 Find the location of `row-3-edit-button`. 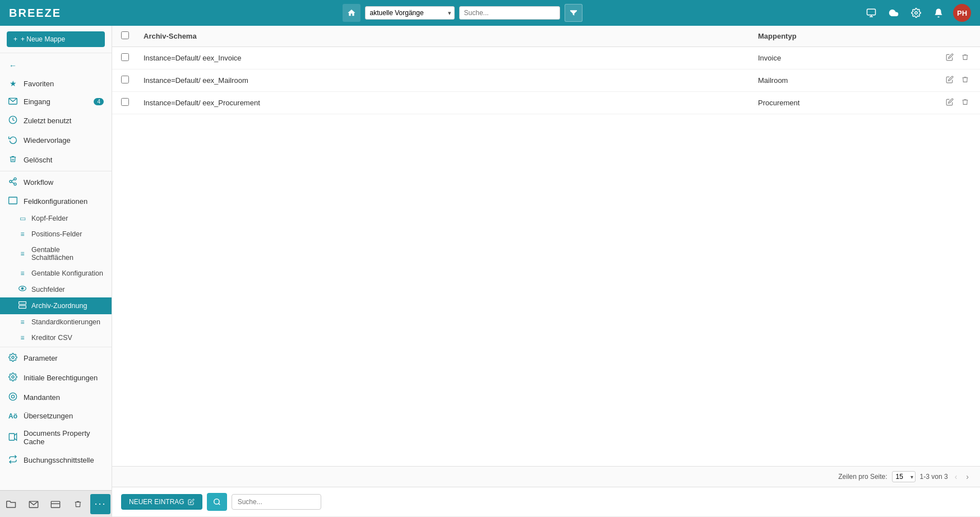

row-3-edit-button is located at coordinates (950, 103).